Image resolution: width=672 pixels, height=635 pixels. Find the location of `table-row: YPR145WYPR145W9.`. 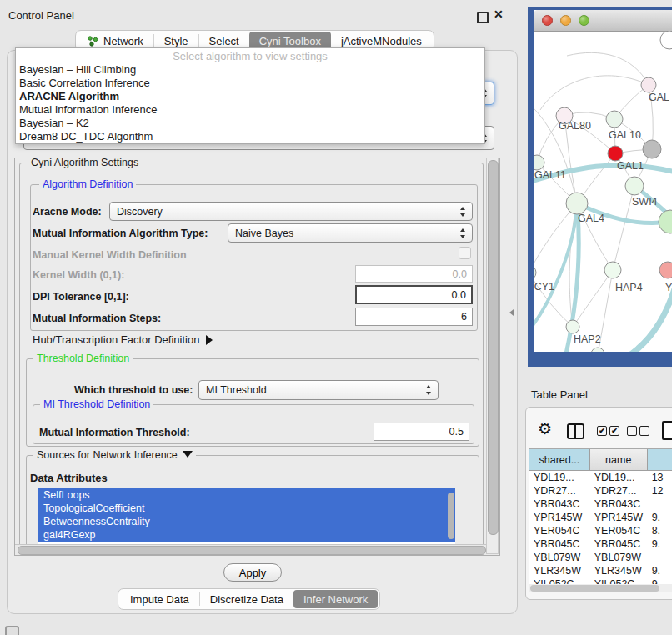

table-row: YPR145WYPR145W9. is located at coordinates (600, 518).